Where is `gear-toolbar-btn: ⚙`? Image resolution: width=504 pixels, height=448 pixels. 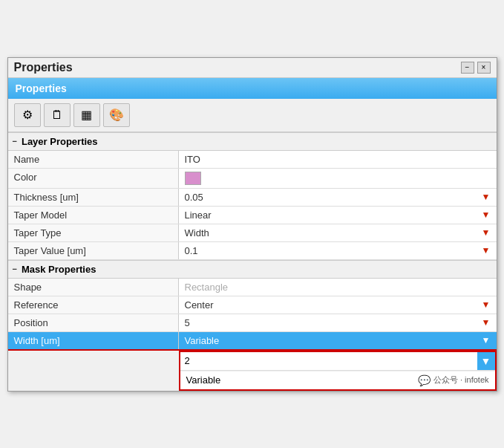 gear-toolbar-btn: ⚙ is located at coordinates (27, 115).